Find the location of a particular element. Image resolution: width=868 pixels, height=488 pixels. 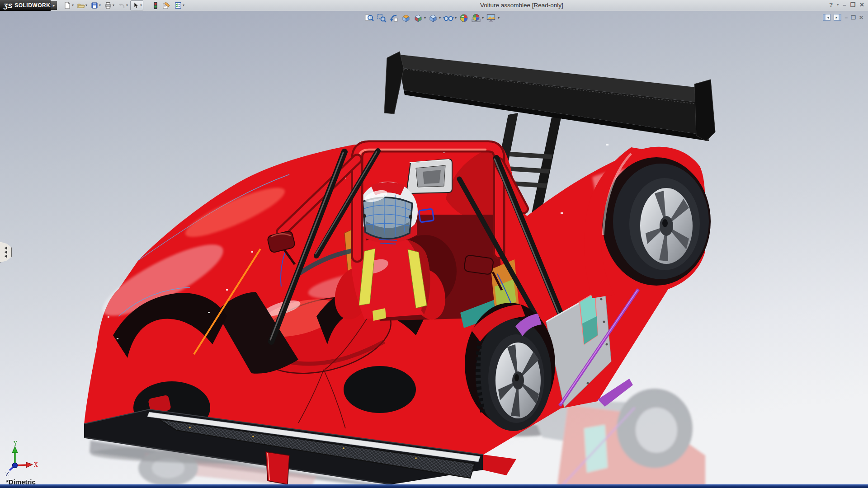

eyeglasses-icon is located at coordinates (448, 18).